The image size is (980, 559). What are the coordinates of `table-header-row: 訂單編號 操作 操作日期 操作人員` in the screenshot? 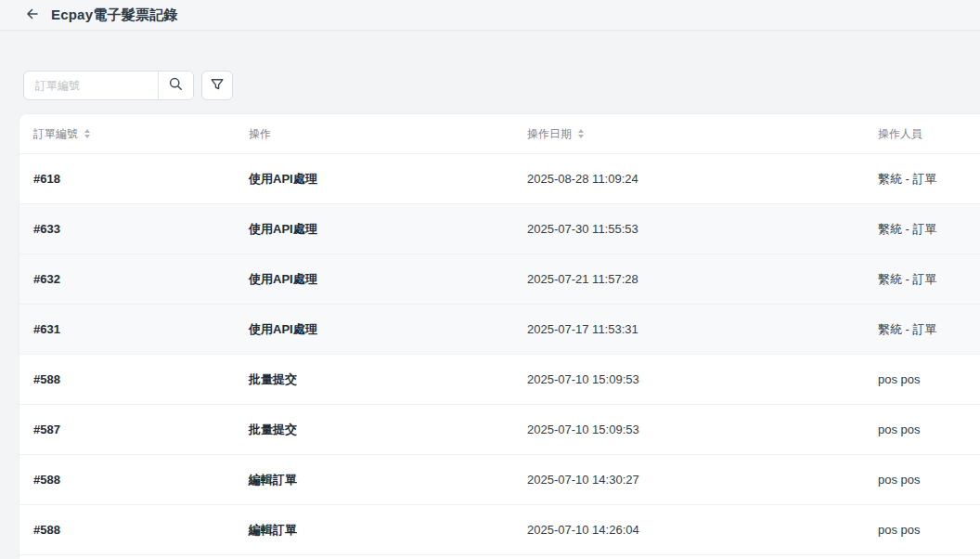 It's located at (499, 134).